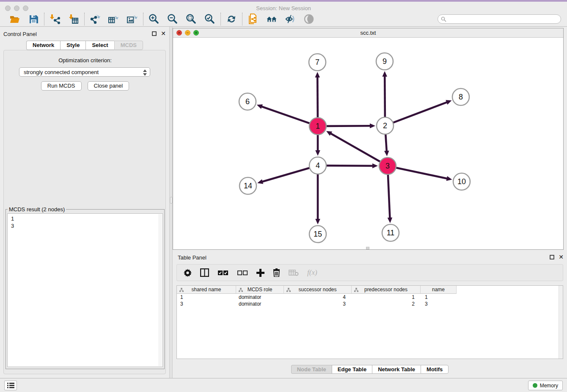  Describe the element at coordinates (545, 385) in the screenshot. I see `memory-button: Memory` at that location.